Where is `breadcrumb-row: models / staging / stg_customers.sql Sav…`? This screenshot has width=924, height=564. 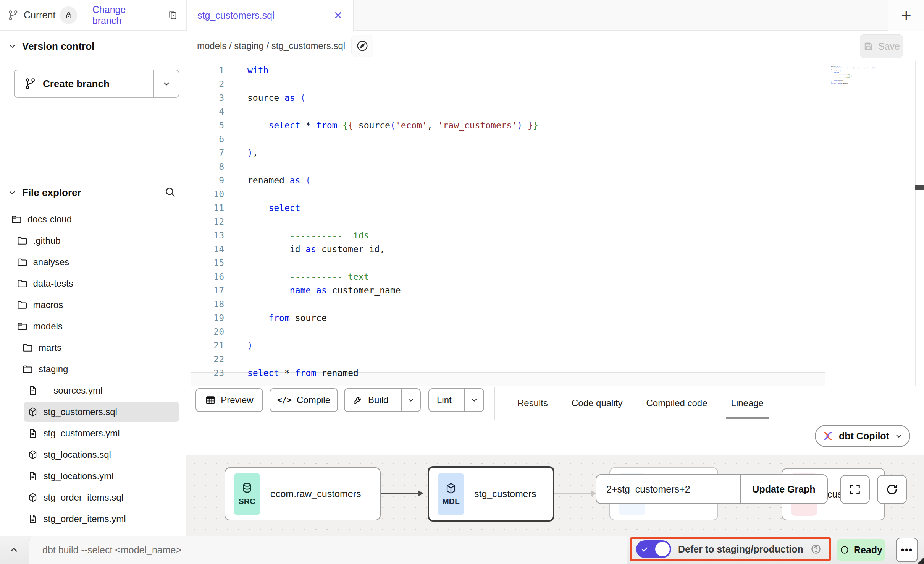
breadcrumb-row: models / staging / stg_customers.sql Sav… is located at coordinates (555, 46).